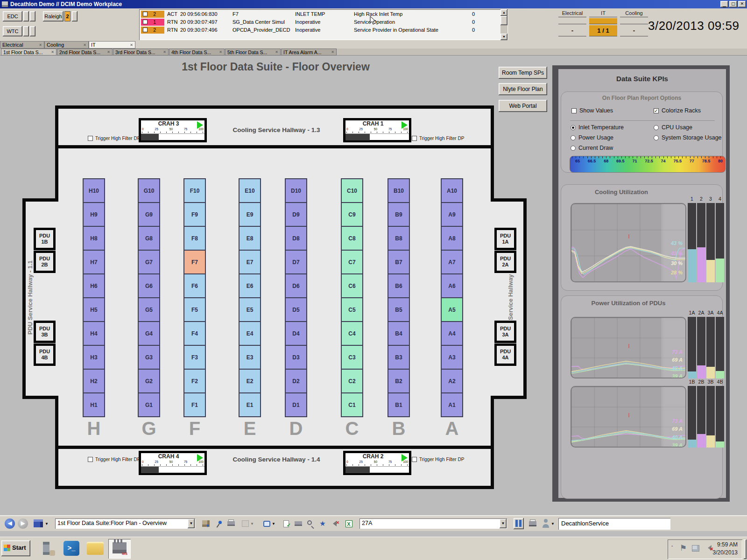 The height and width of the screenshot is (560, 747). I want to click on rack-F1: F1, so click(195, 405).